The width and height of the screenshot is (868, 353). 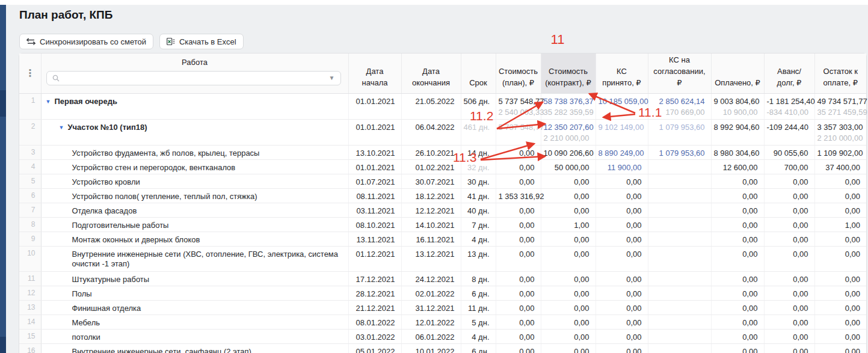 I want to click on work-cell: Мебель, so click(x=195, y=322).